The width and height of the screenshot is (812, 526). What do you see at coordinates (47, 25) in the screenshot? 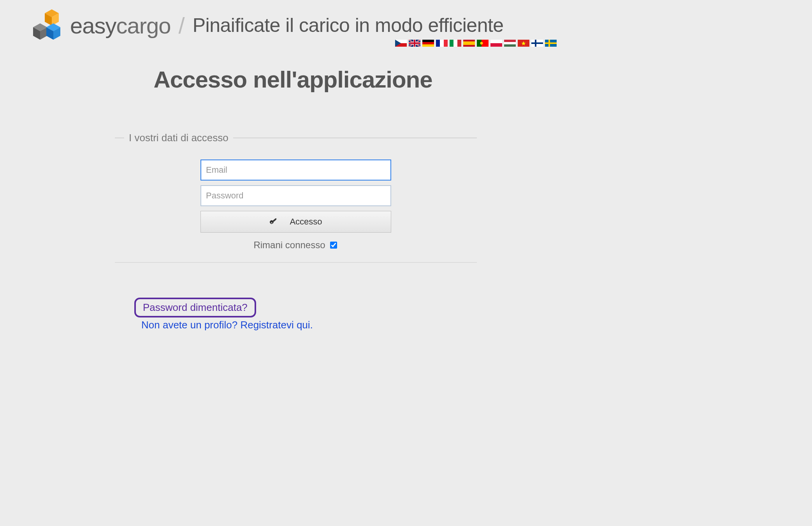
I see `logo-cubes-icon` at bounding box center [47, 25].